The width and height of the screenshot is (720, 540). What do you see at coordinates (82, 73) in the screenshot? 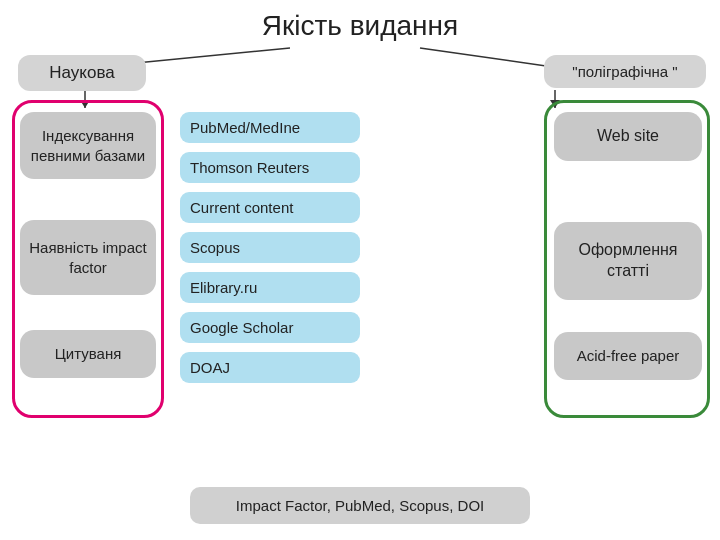
I see `nauka-box: Наукова` at bounding box center [82, 73].